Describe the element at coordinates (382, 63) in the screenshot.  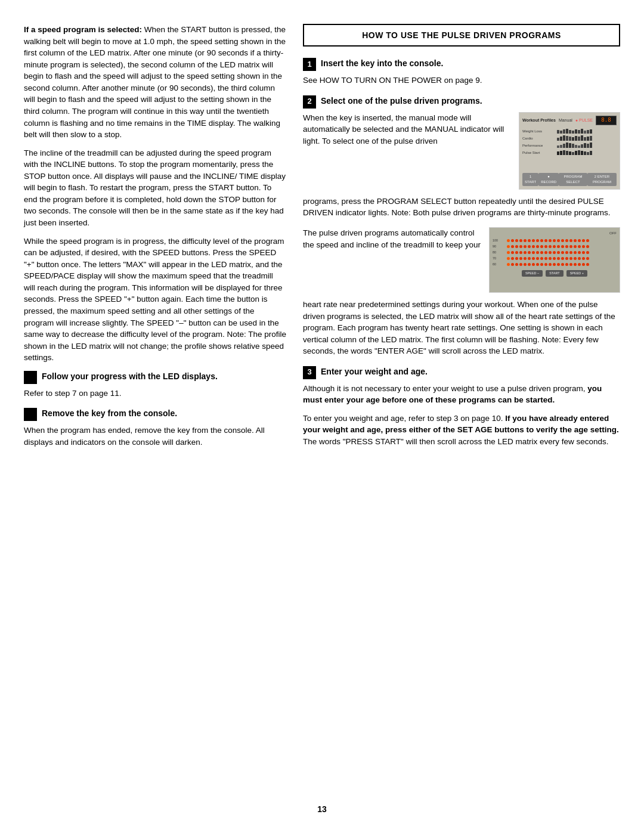
I see `step-1-label: Insert the key into the console.` at that location.